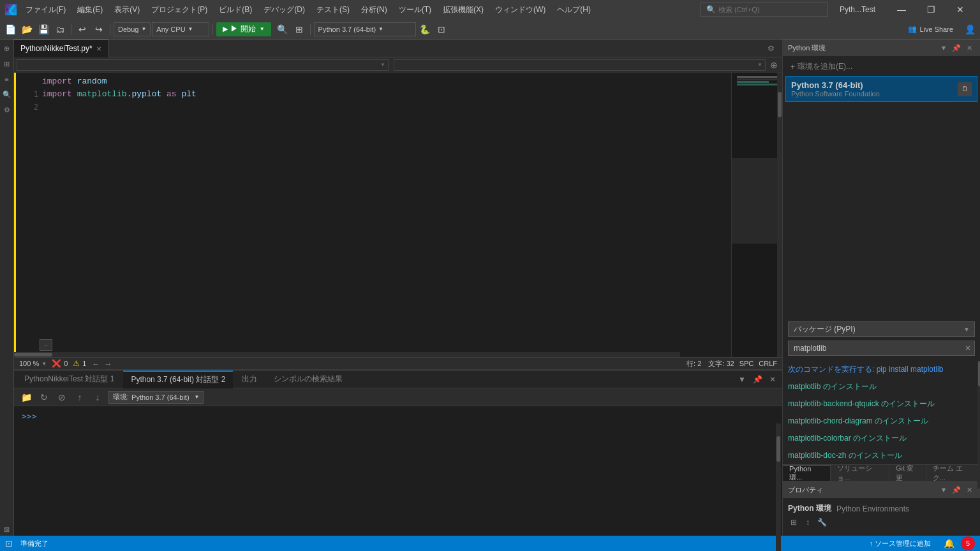 This screenshot has height=551, width=980. I want to click on repl-clear-button: ⊘, so click(62, 397).